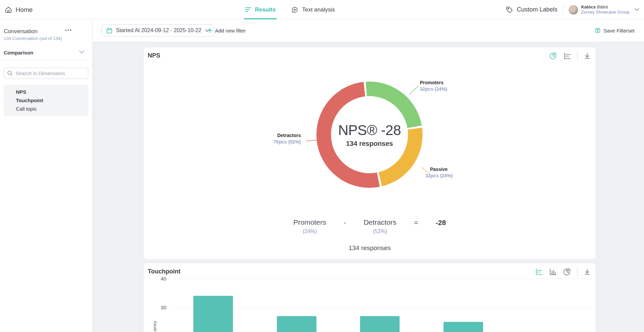  I want to click on custom-labels-label: Custom Labels, so click(537, 9).